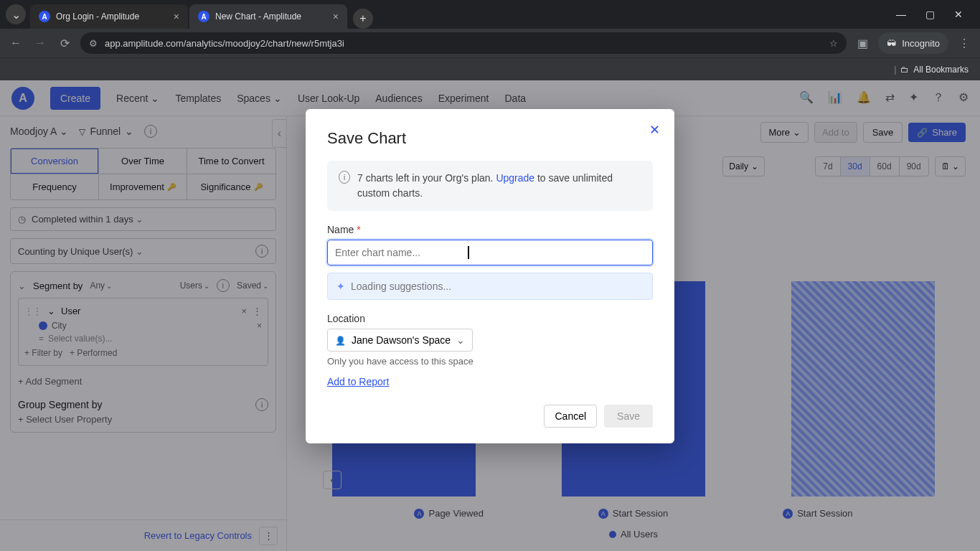  What do you see at coordinates (958, 14) in the screenshot?
I see `close-window-icon: ✕` at bounding box center [958, 14].